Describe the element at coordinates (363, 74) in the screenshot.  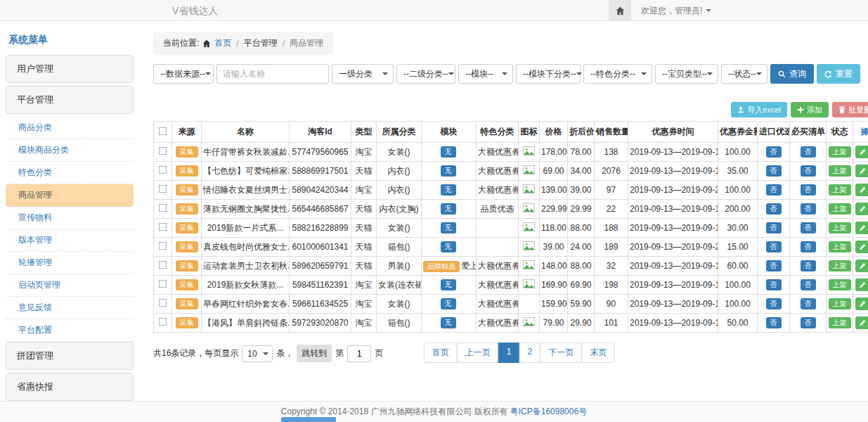
I see `filter-level1-category-select: 一级分类` at that location.